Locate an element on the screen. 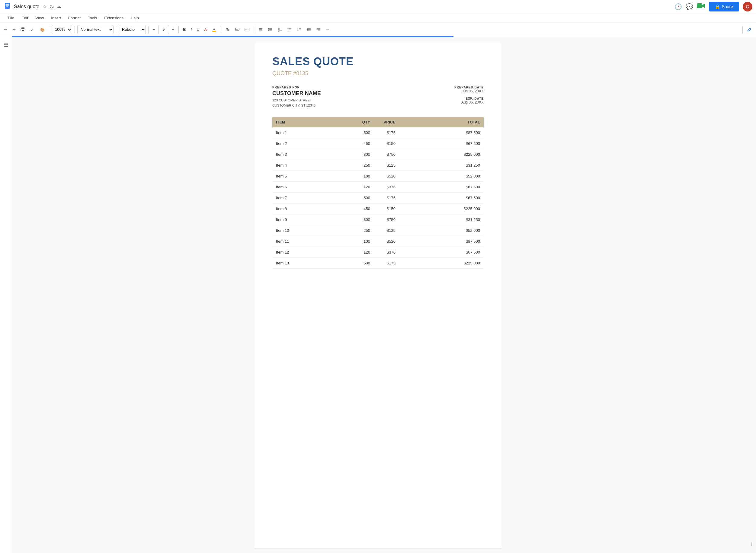 The image size is (756, 553). pen-mode-button is located at coordinates (749, 29).